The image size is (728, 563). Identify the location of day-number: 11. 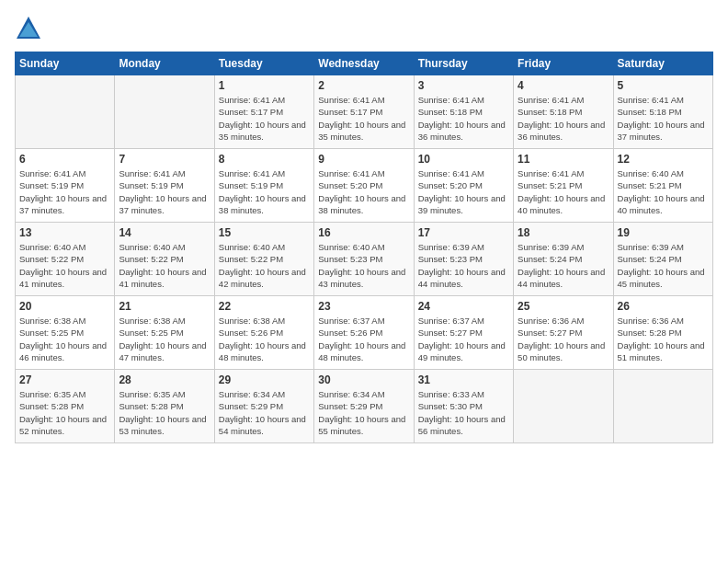
(563, 159).